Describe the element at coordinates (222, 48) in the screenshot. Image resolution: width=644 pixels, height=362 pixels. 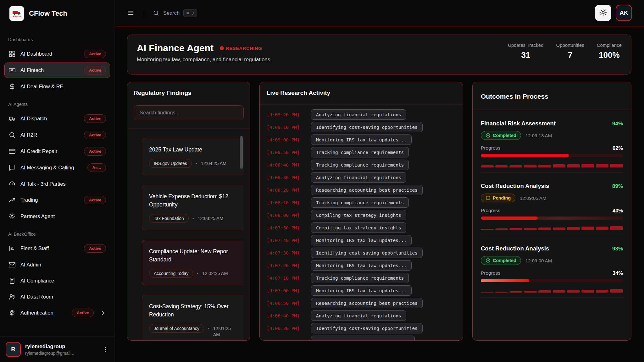
I see `status-dot-icon` at that location.